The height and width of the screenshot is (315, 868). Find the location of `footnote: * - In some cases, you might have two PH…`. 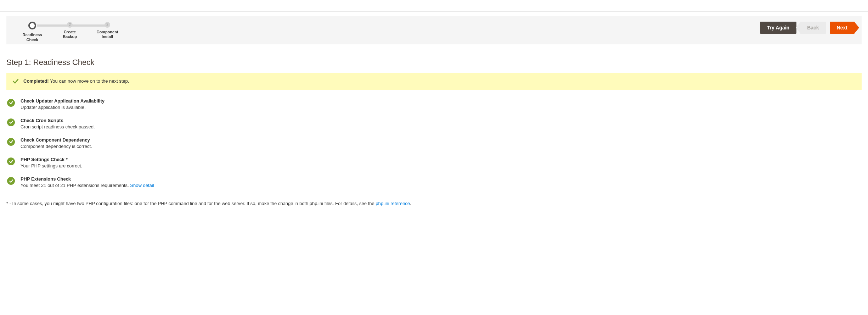

footnote: * - In some cases, you might have two PH… is located at coordinates (434, 204).